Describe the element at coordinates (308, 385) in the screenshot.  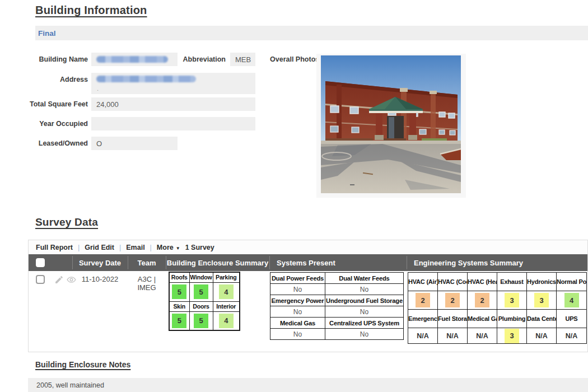
I see `building-enclosure-notes-value: 2005, well maintained` at that location.